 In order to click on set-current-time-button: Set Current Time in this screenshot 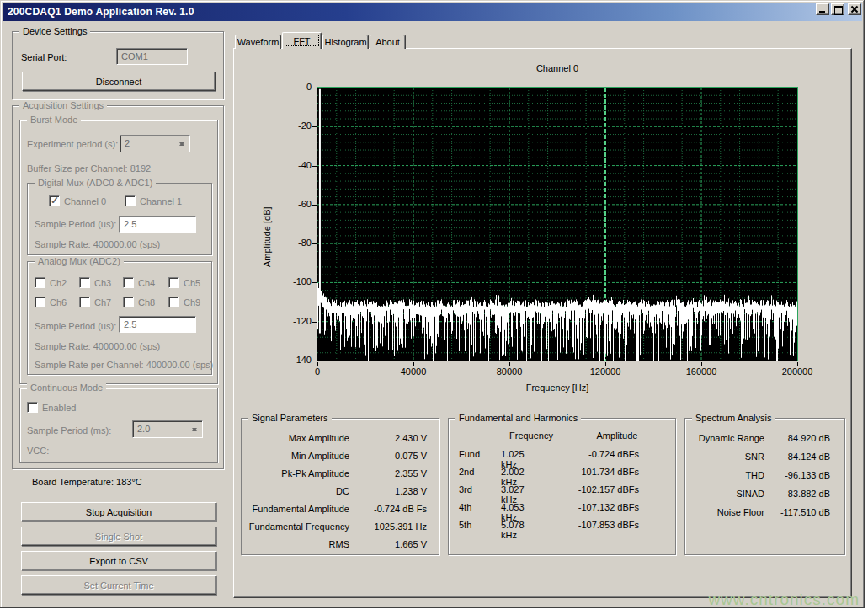, I will do `click(119, 585)`.